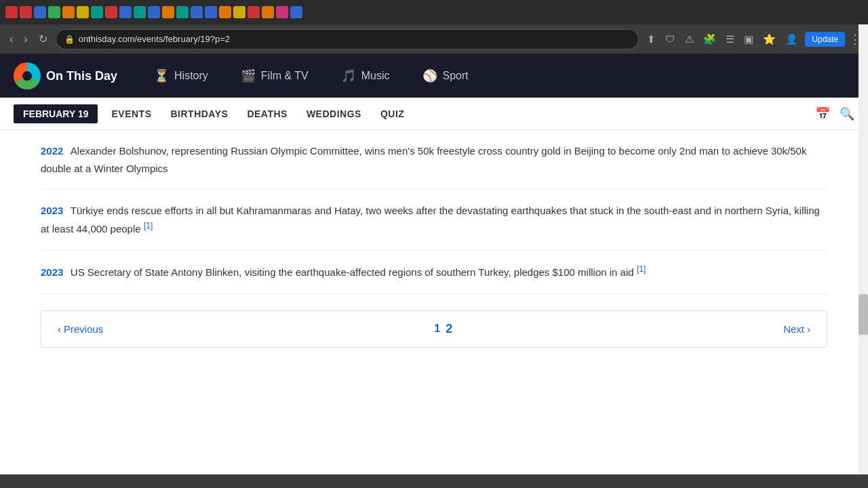  I want to click on menu-icon: ☰, so click(730, 39).